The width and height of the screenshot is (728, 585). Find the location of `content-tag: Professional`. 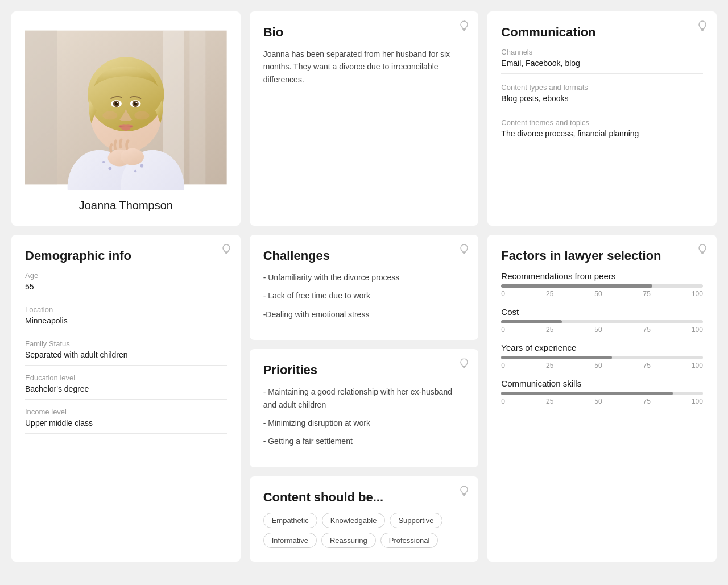

content-tag: Professional is located at coordinates (410, 540).